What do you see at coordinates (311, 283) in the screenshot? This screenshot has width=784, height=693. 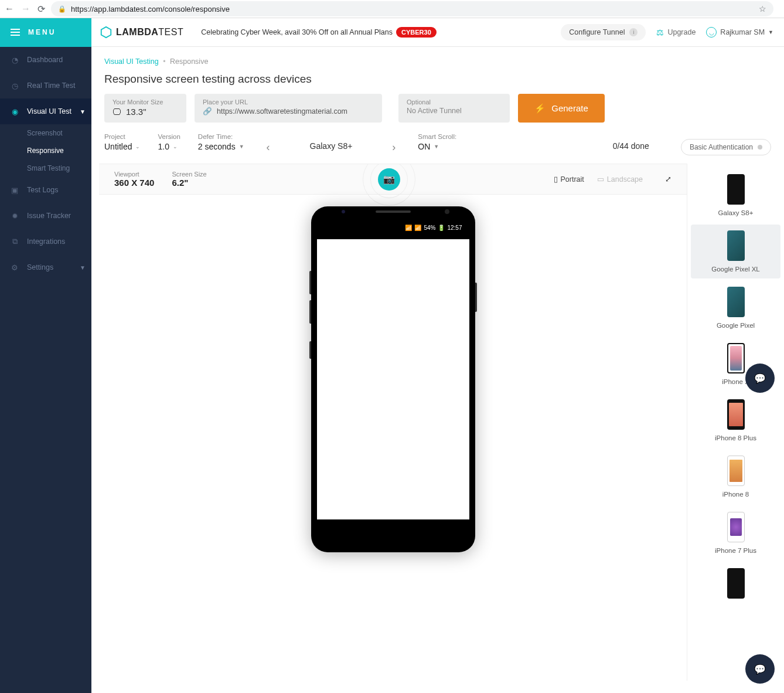 I see `volume-up-button` at bounding box center [311, 283].